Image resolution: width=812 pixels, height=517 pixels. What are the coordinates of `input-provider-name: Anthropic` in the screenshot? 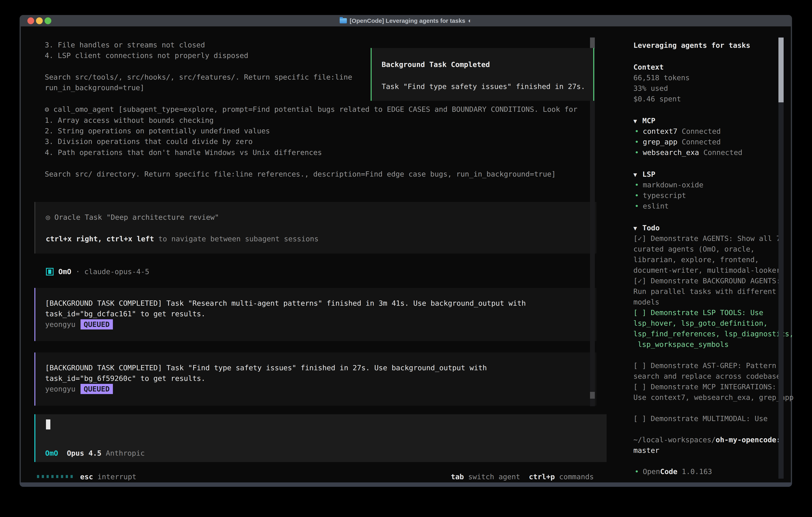 It's located at (123, 453).